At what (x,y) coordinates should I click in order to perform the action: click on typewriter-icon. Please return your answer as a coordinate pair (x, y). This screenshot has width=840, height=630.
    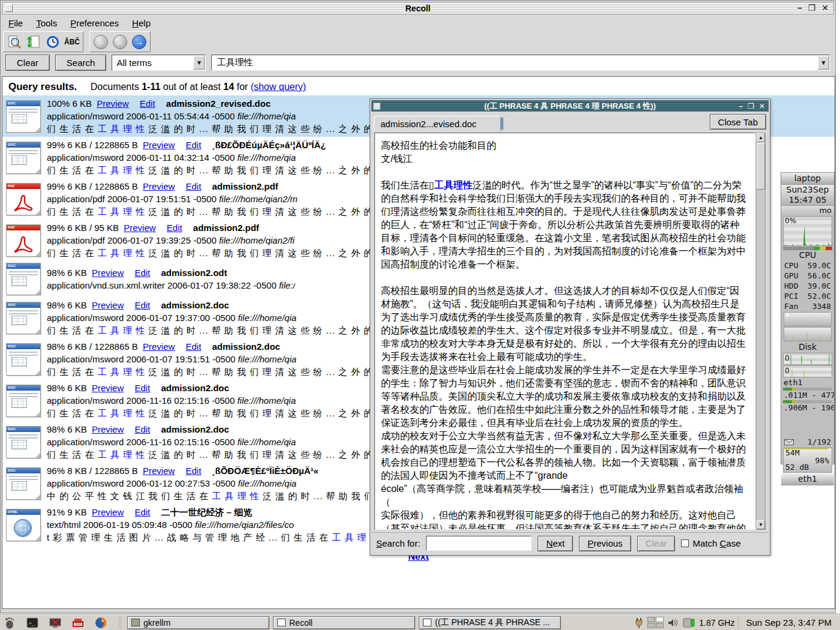
    Looking at the image, I should click on (78, 623).